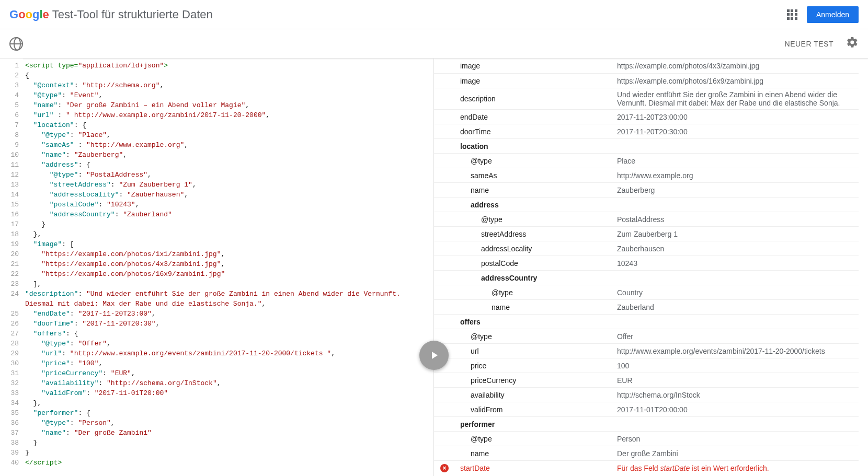 This screenshot has width=868, height=476. Describe the element at coordinates (738, 81) in the screenshot. I see `result-value: https://example.com/photos/16x9/zambini.…` at that location.